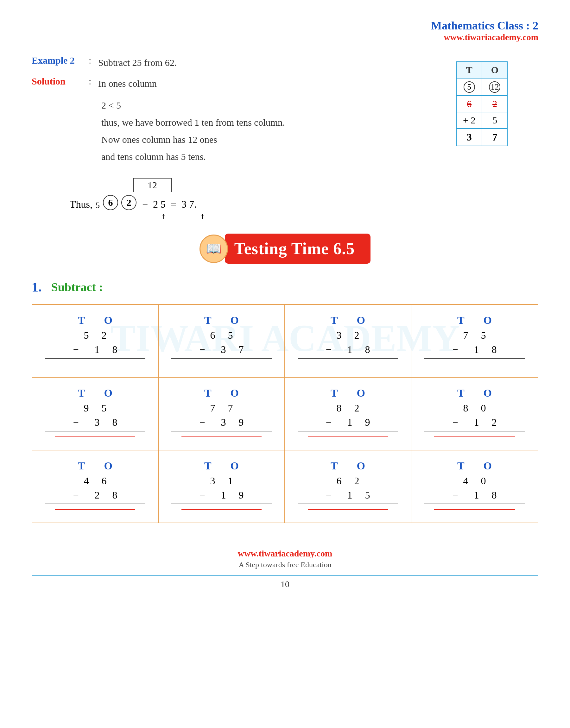 The width and height of the screenshot is (570, 728). What do you see at coordinates (222, 341) in the screenshot?
I see `problem-1-2: T O 6 5 − 3 7` at bounding box center [222, 341].